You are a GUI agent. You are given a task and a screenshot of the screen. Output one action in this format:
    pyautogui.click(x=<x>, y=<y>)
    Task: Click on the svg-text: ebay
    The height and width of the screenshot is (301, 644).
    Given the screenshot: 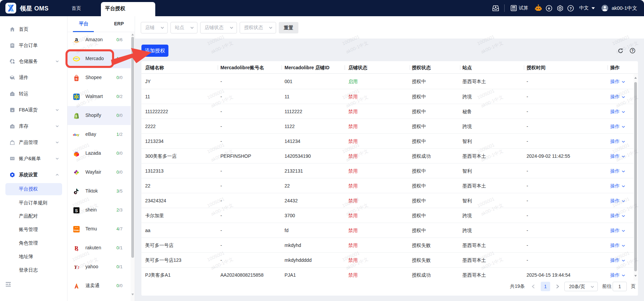 What is the action you would take?
    pyautogui.click(x=76, y=134)
    